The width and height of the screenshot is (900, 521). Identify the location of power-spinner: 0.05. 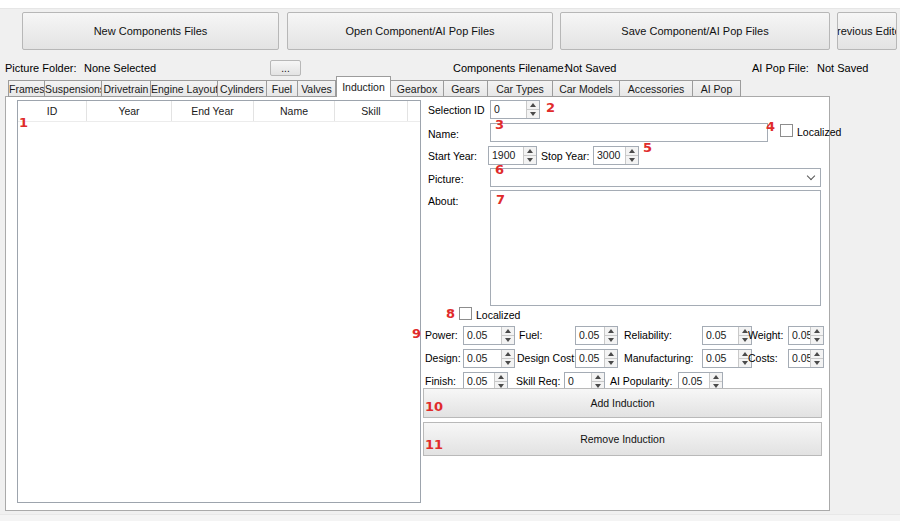
(489, 336).